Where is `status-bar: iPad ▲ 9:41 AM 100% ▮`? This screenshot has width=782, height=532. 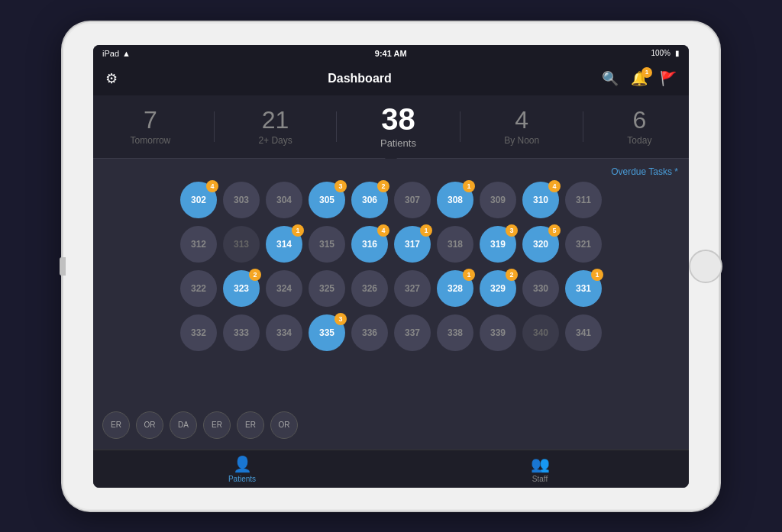 status-bar: iPad ▲ 9:41 AM 100% ▮ is located at coordinates (391, 53).